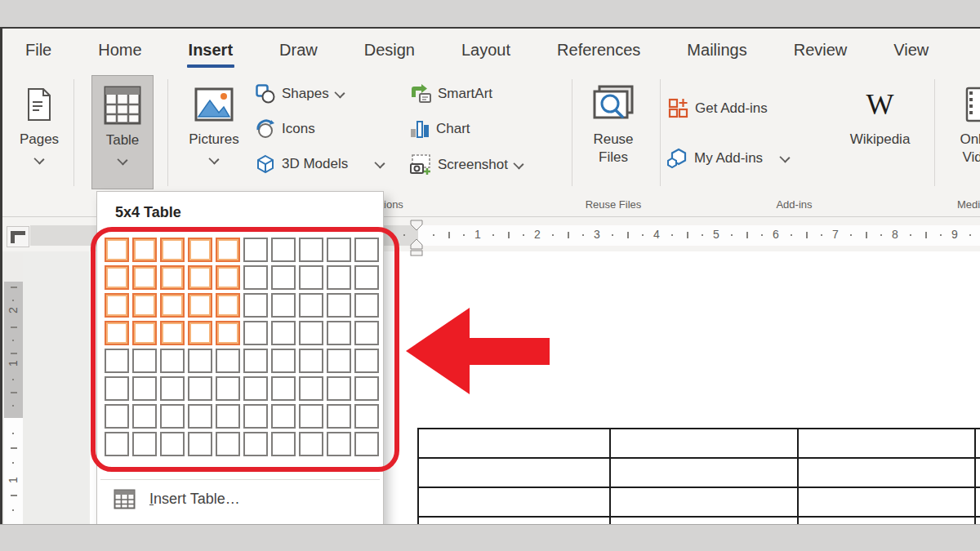 The height and width of the screenshot is (551, 980). I want to click on wikipedia-button: W Wikipedia, so click(880, 132).